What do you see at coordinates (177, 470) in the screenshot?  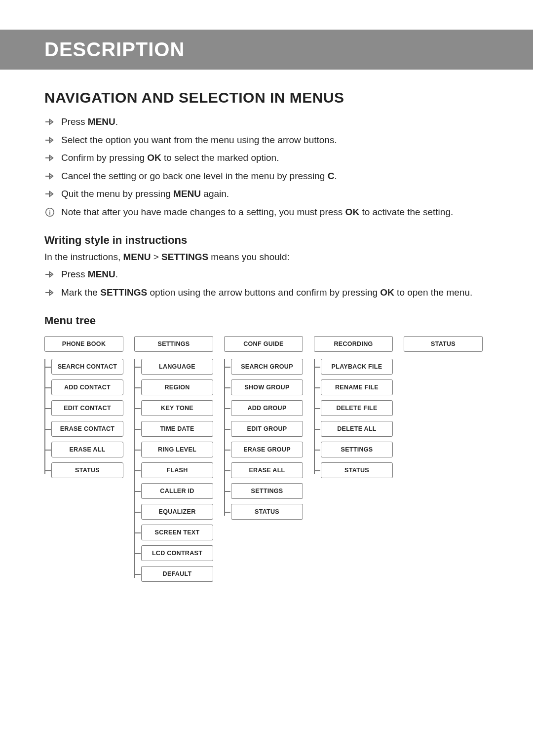 I see `menu-tree-item: FLASH` at bounding box center [177, 470].